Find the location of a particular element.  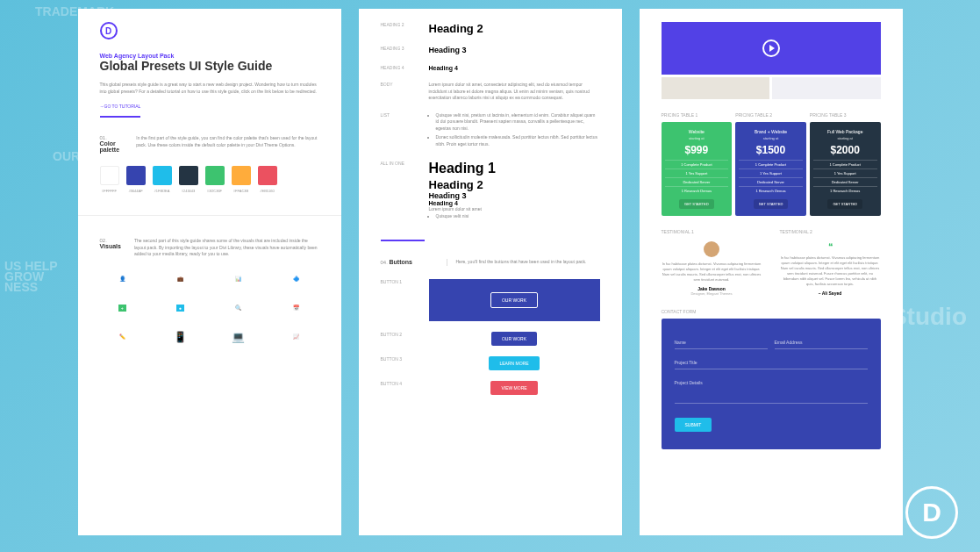

color-swatch: #1FBDEA is located at coordinates (162, 179).